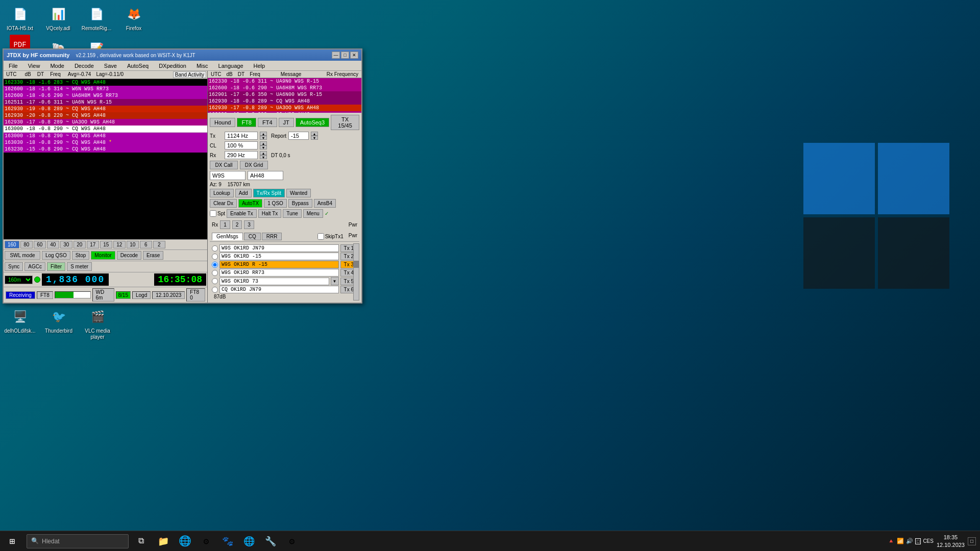  What do you see at coordinates (215, 265) in the screenshot?
I see `tx3-radio` at bounding box center [215, 265].